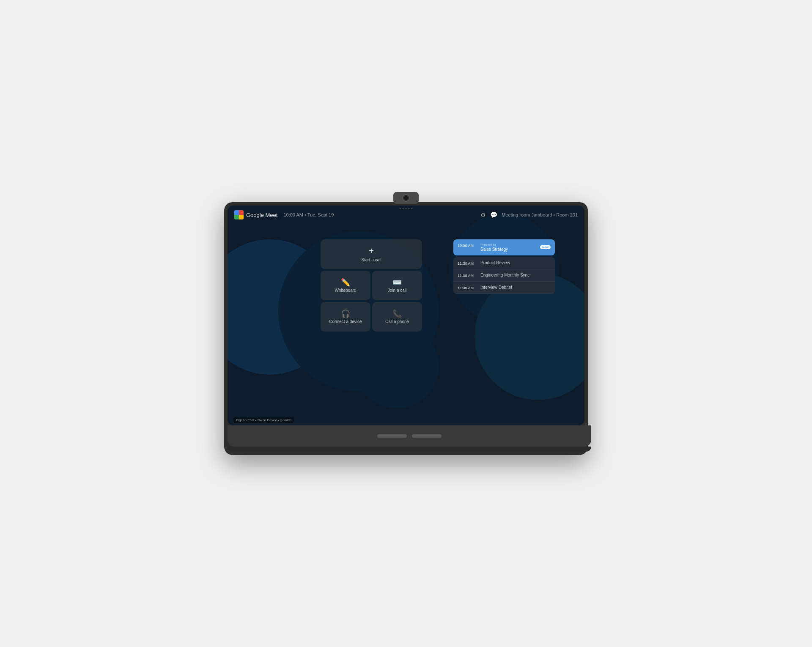 This screenshot has width=812, height=647. Describe the element at coordinates (504, 288) in the screenshot. I see `calendar-event-3: 11:30 AM Interview Debrief` at that location.